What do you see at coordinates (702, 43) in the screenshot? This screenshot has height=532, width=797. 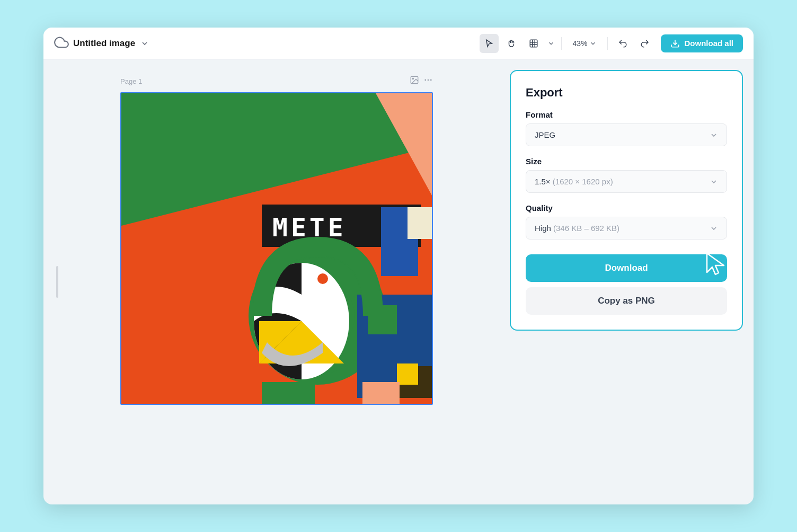 I see `download-all-button: Download all` at bounding box center [702, 43].